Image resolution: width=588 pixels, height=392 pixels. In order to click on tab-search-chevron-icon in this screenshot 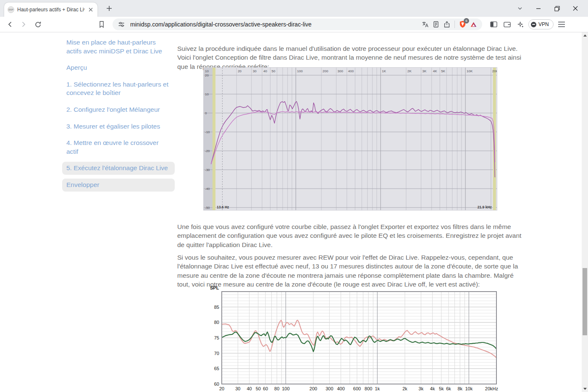, I will do `click(520, 8)`.